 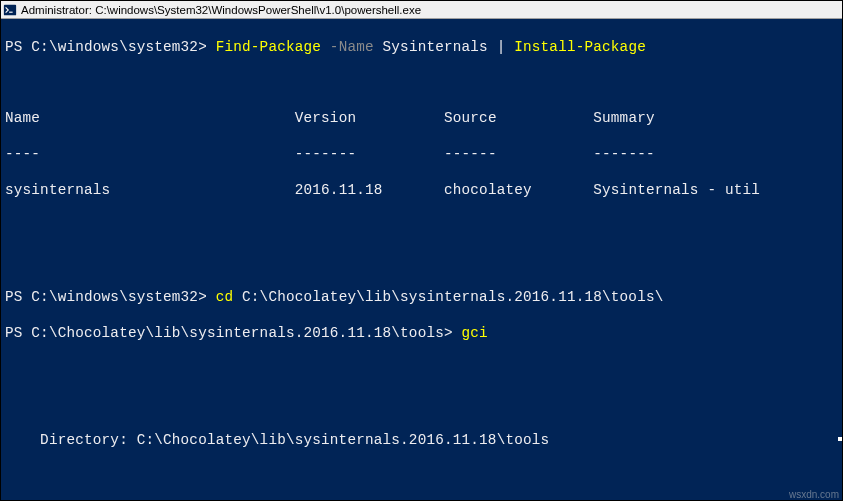 I want to click on prompt: PS C:\Chocolatey\lib\sysinternals.2016.1…, so click(x=234, y=333).